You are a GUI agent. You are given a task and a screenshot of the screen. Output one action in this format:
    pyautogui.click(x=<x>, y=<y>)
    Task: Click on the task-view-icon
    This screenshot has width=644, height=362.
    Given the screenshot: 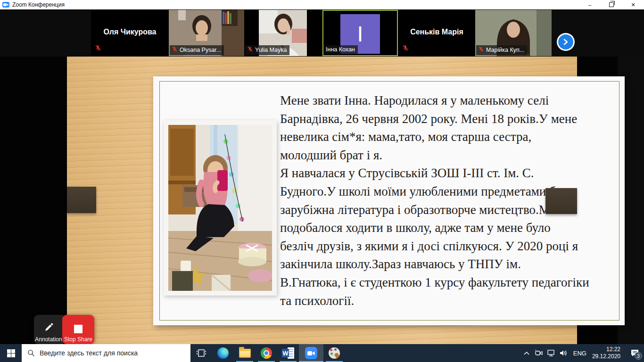 What is the action you would take?
    pyautogui.click(x=201, y=353)
    